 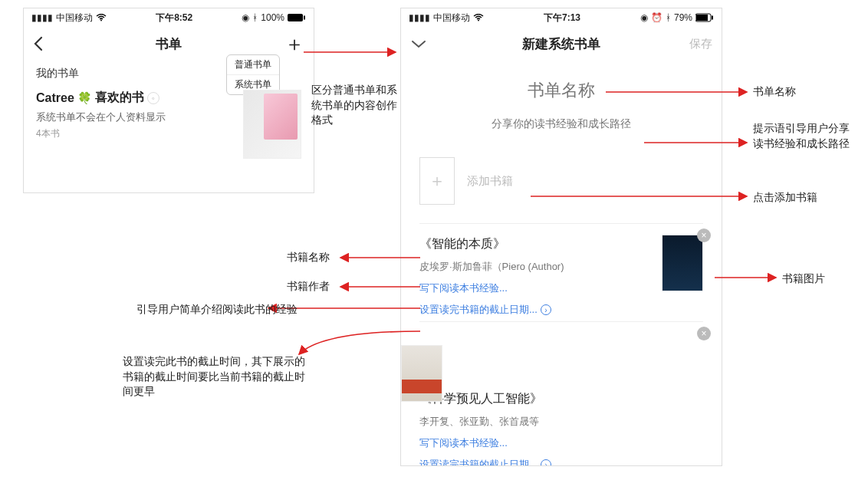 I want to click on booklist-title: Catree 🍀 喜欢的书 ◦, so click(x=140, y=98).